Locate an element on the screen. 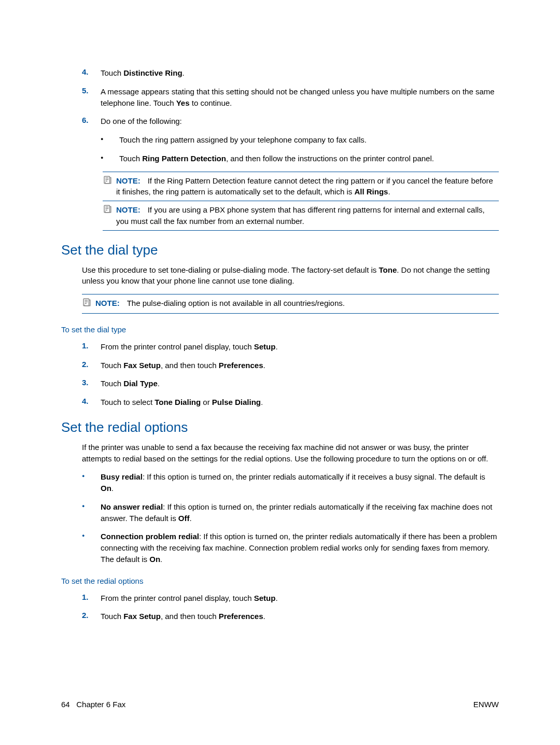 The height and width of the screenshot is (745, 560). bullet-text: Connection problem redial: If this optio… is located at coordinates (300, 547).